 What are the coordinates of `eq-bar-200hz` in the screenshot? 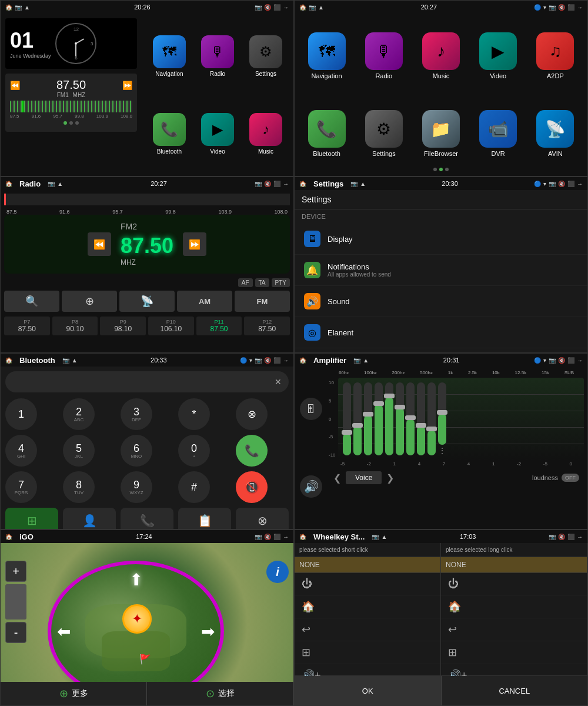 It's located at (368, 419).